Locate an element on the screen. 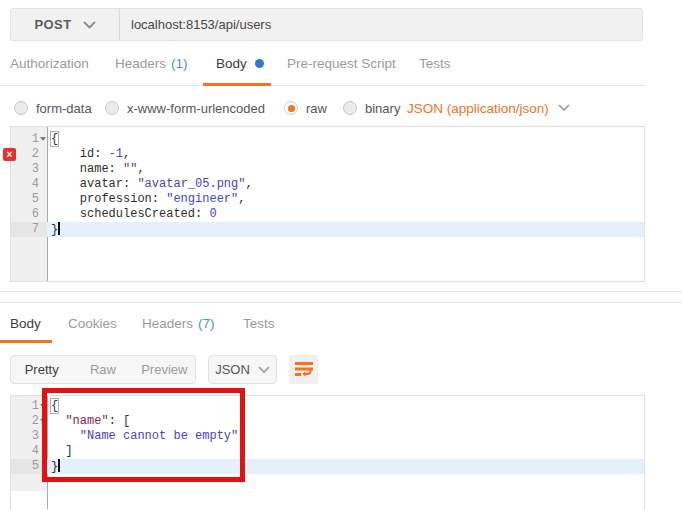  tab-pre-request-script: Pre-request Script is located at coordinates (342, 63).